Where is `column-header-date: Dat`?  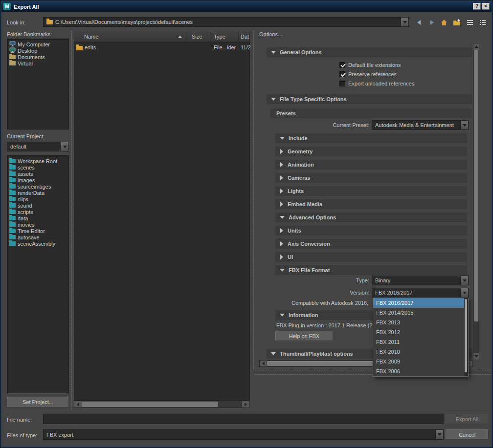
column-header-date: Dat is located at coordinates (245, 37).